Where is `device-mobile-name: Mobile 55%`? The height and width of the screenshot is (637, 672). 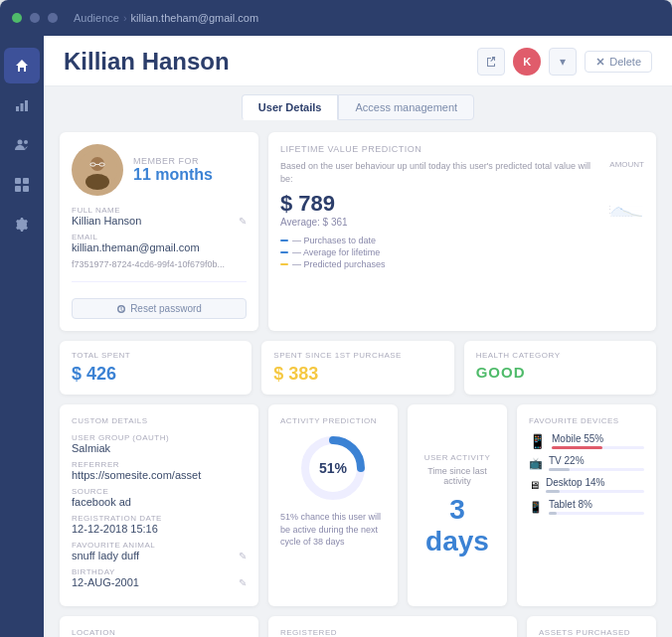
device-mobile-name: Mobile 55% is located at coordinates (578, 439).